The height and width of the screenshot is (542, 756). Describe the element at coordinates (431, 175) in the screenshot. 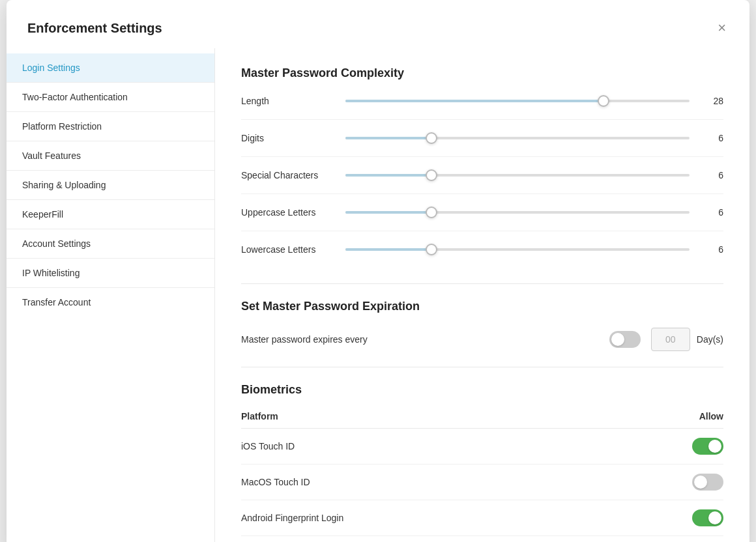

I see `slider-thumb-special-chars` at that location.